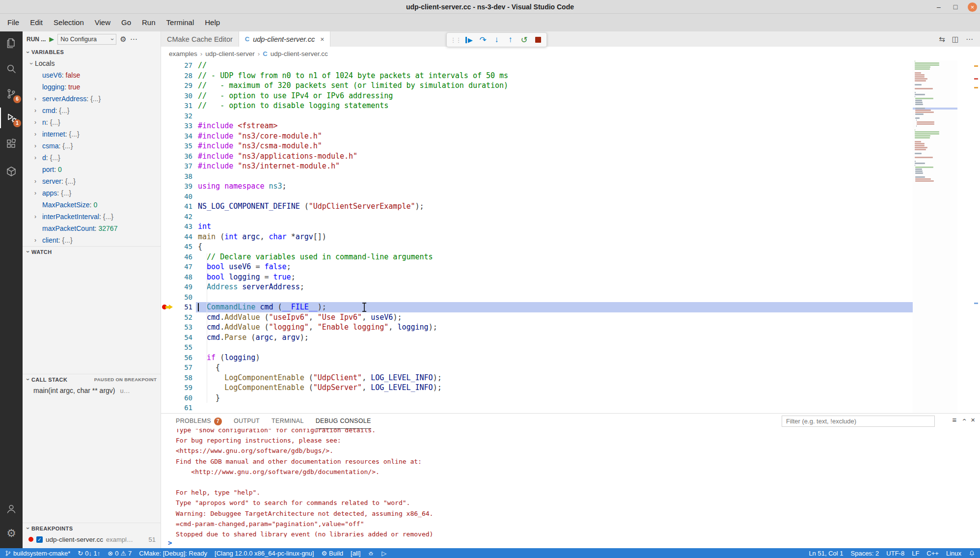  I want to click on tab-cmake-cache-editor: CMake Cache Editor, so click(200, 39).